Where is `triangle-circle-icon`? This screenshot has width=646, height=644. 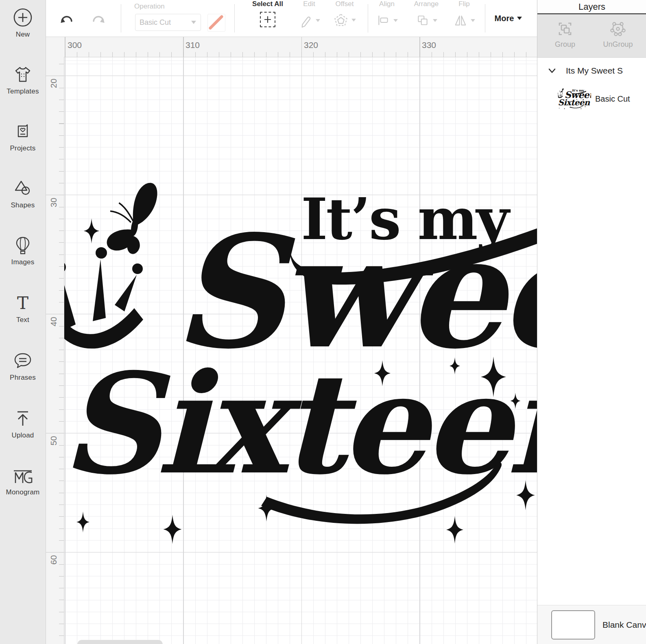 triangle-circle-icon is located at coordinates (23, 189).